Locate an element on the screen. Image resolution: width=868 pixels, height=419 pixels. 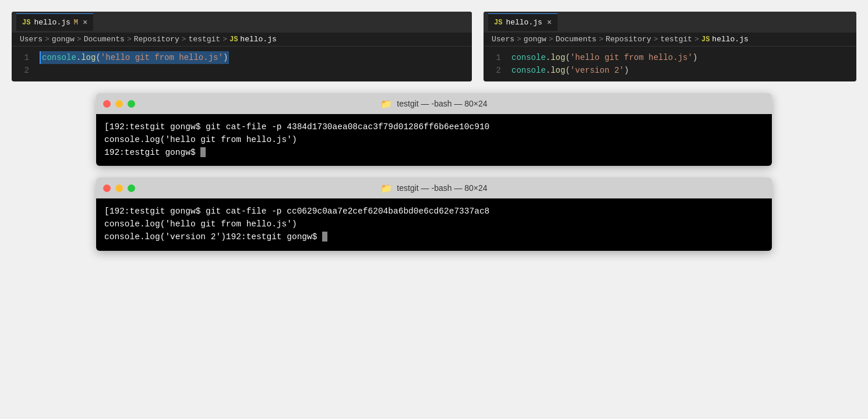
code-line-1-right: console.log('hello git from hello.js') is located at coordinates (605, 58).